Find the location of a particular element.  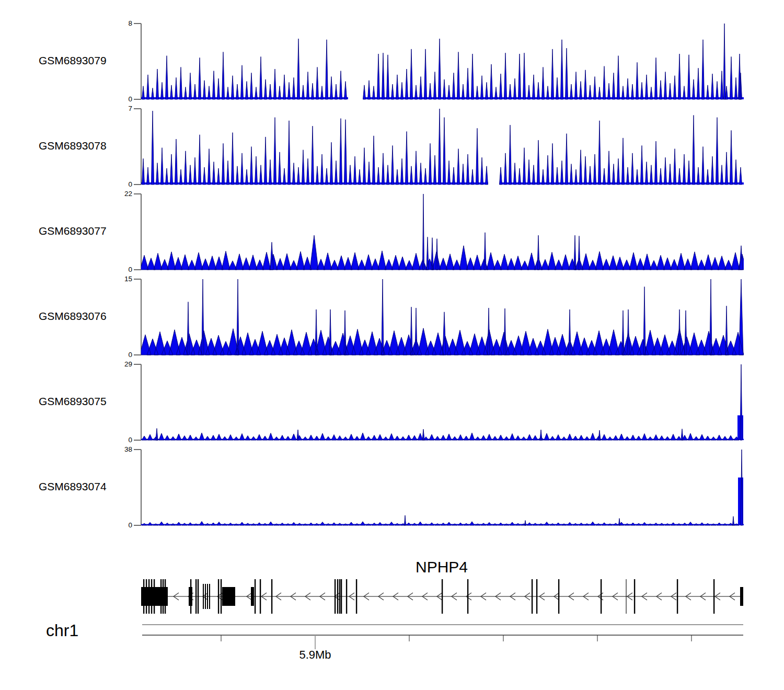

track-label-GSM6893076: GSM6893076 is located at coordinates (73, 316).